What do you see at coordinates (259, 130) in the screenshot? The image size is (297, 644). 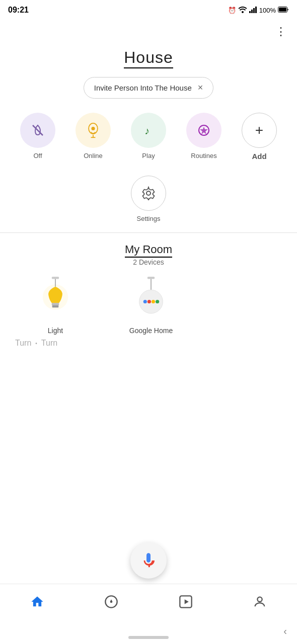 I see `action-add-circle: +` at bounding box center [259, 130].